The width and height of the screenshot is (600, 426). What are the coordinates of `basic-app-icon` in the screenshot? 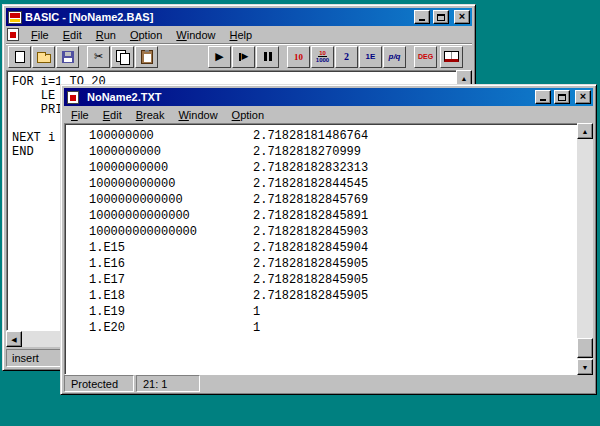 It's located at (15, 18).